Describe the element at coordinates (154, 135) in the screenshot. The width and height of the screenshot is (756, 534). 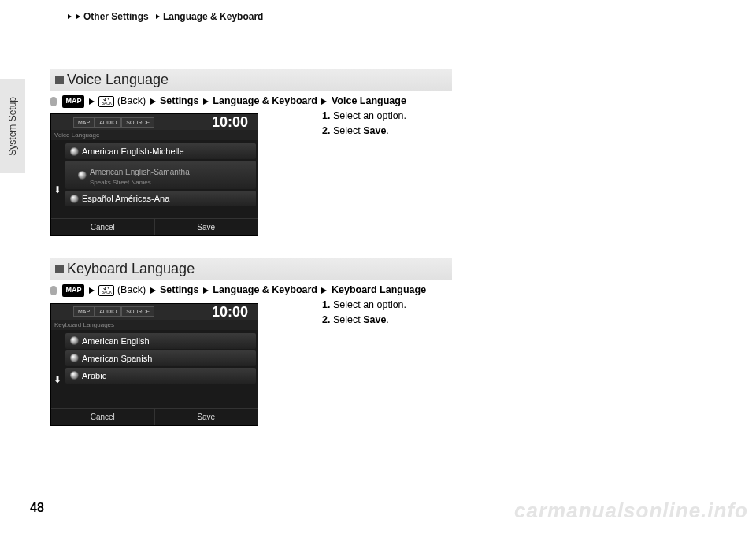
I see `ss-subtitle: Voice Language` at that location.